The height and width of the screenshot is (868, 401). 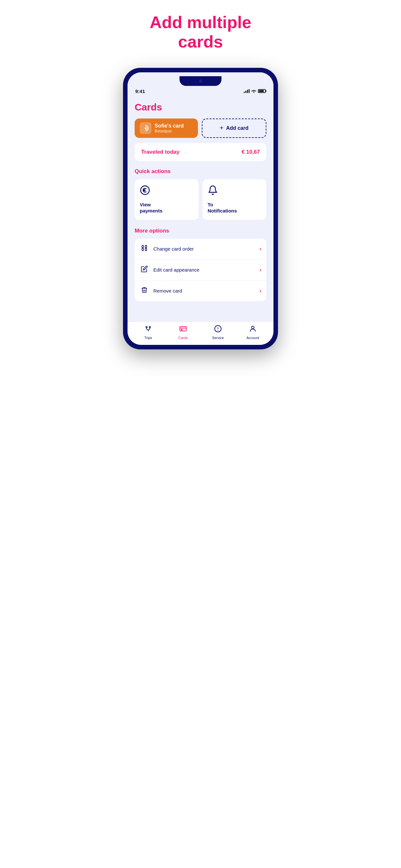 What do you see at coordinates (140, 91) in the screenshot?
I see `status-time: 9:41` at bounding box center [140, 91].